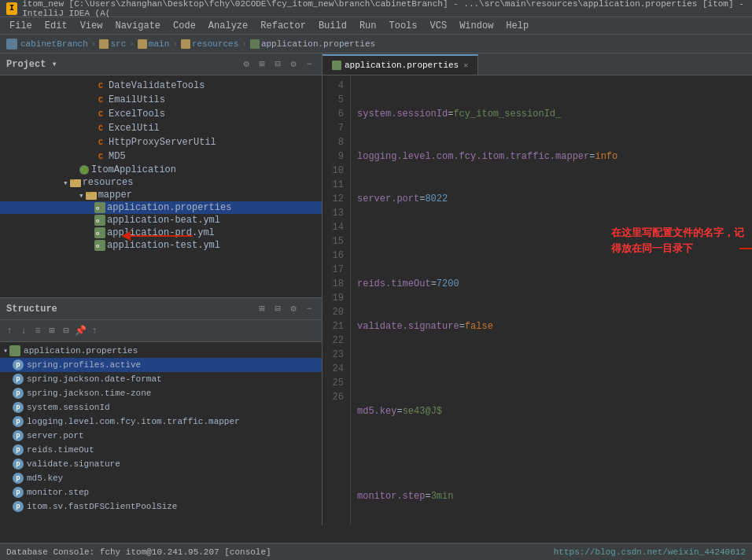  Describe the element at coordinates (160, 157) in the screenshot. I see `tree-item-md5: C MD5` at that location.